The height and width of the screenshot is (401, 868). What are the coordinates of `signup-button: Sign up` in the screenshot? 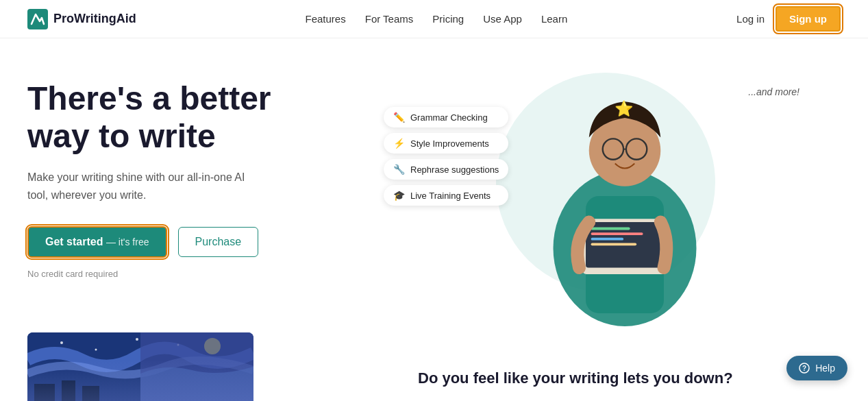 It's located at (808, 19).